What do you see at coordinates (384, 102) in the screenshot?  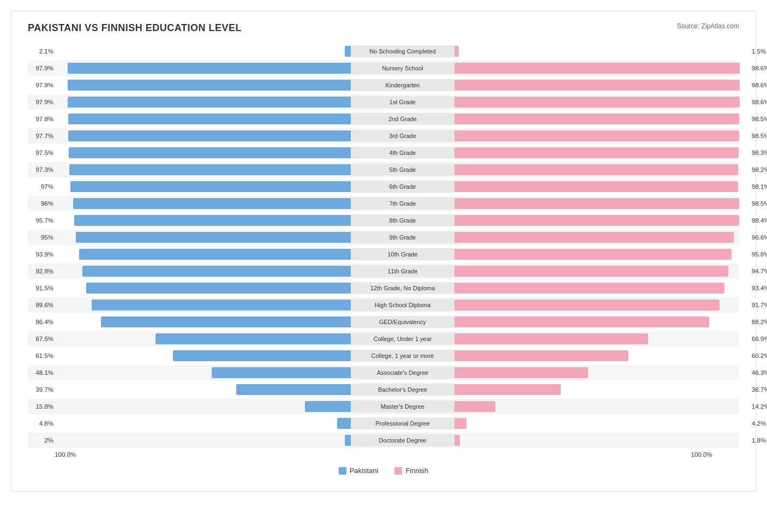 I see `bar-row: 97.9% 1st Grade 98.6%` at bounding box center [384, 102].